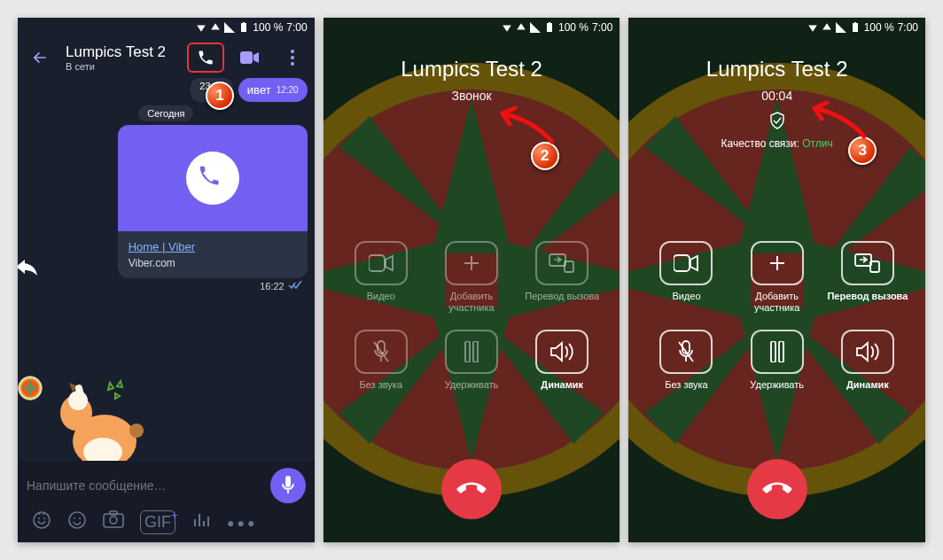  Describe the element at coordinates (213, 263) in the screenshot. I see `link-domain: Viber.com` at that location.